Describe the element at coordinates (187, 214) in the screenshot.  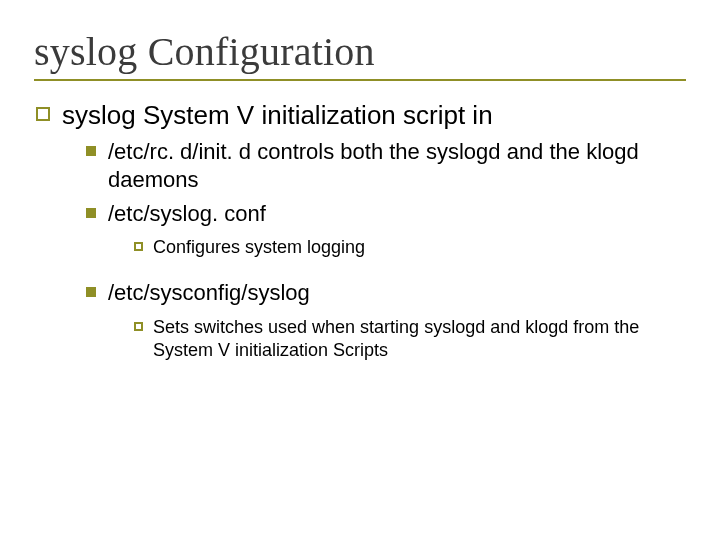
I see `bullet-text: /etc/syslog. conf` at that location.